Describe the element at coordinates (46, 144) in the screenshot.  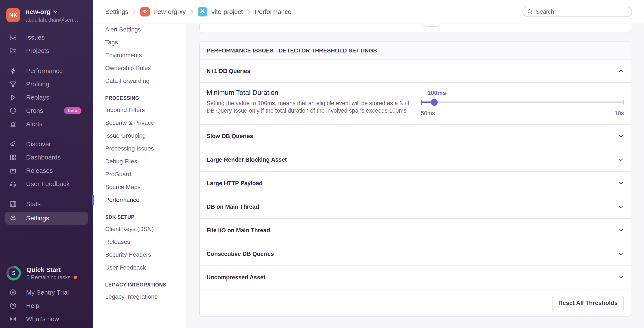
I see `sidebar-item-discover: Discover` at that location.